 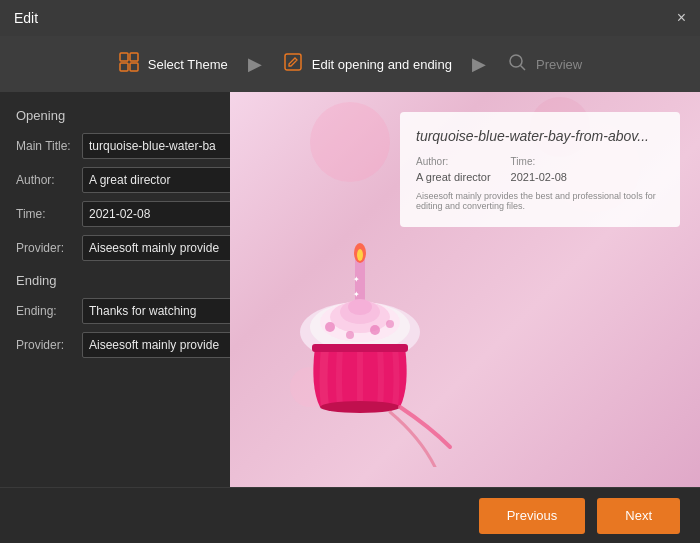 What do you see at coordinates (156, 248) in the screenshot?
I see `provider-input` at bounding box center [156, 248].